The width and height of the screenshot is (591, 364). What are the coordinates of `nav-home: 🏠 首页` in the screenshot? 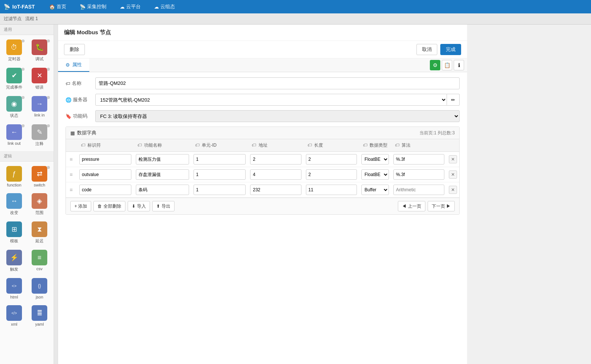 It's located at (58, 7).